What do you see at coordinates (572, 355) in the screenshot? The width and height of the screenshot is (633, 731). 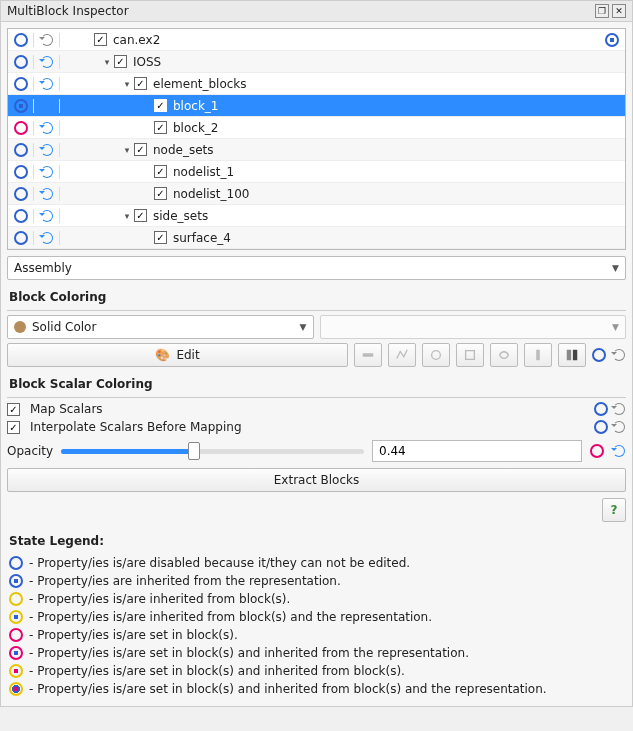 I see `use-separate-colormap-button` at bounding box center [572, 355].